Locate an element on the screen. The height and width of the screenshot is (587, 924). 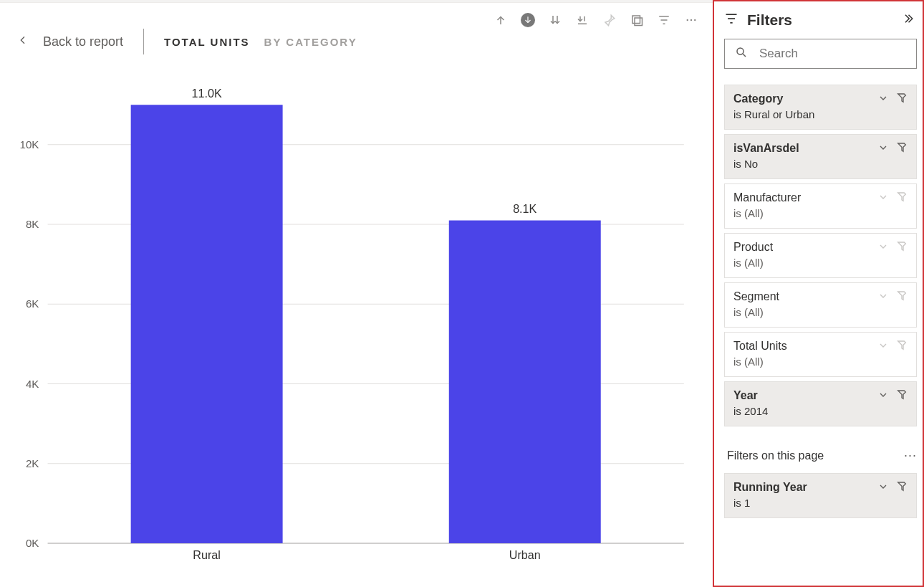
collapse-pane-icon is located at coordinates (908, 20).